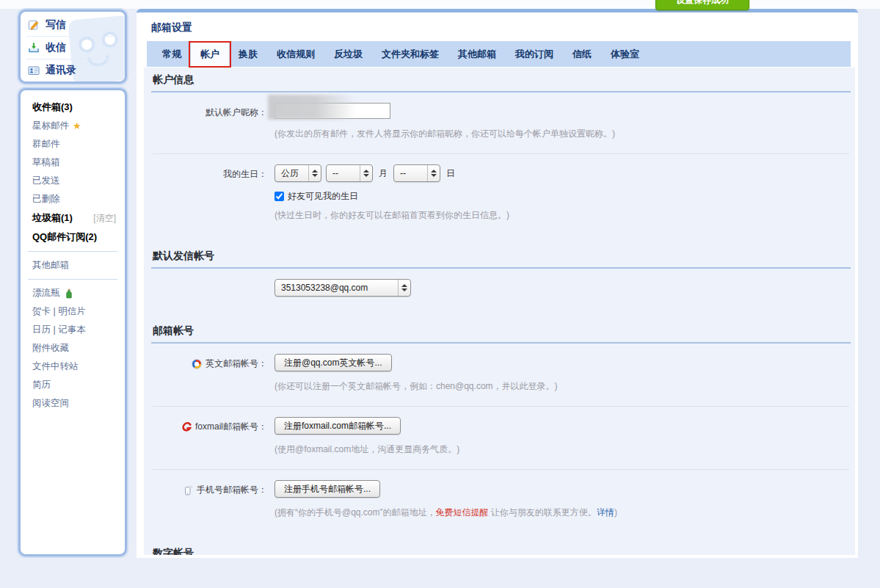 The height and width of the screenshot is (588, 880). Describe the element at coordinates (410, 54) in the screenshot. I see `tab-folders-labels: 文件夹和标签` at that location.